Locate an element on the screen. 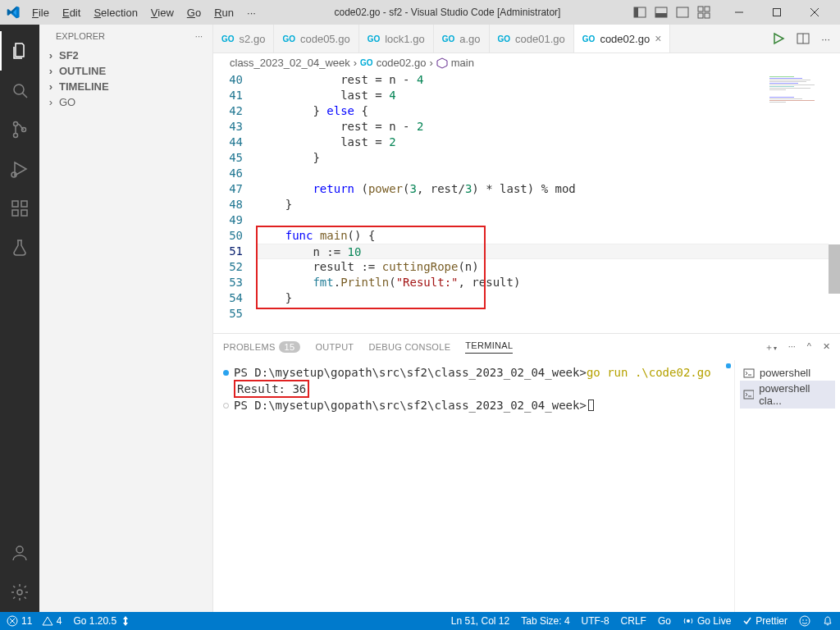 This screenshot has width=840, height=630. sidebar-section-outline: ›OUTLINE is located at coordinates (126, 71).